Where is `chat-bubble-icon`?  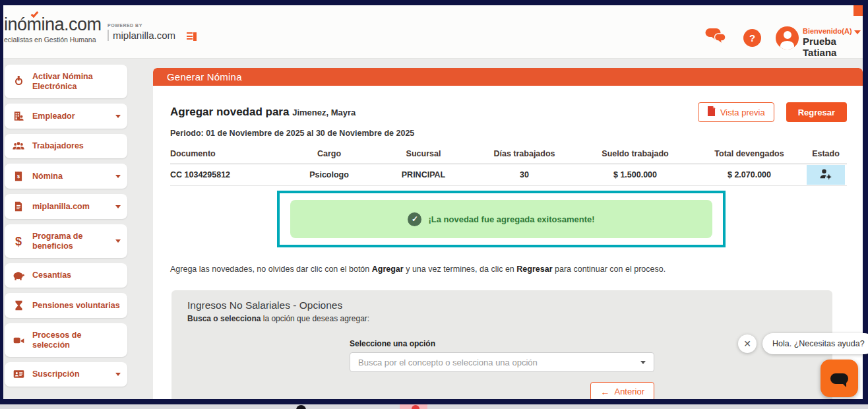
chat-bubble-icon is located at coordinates (839, 379).